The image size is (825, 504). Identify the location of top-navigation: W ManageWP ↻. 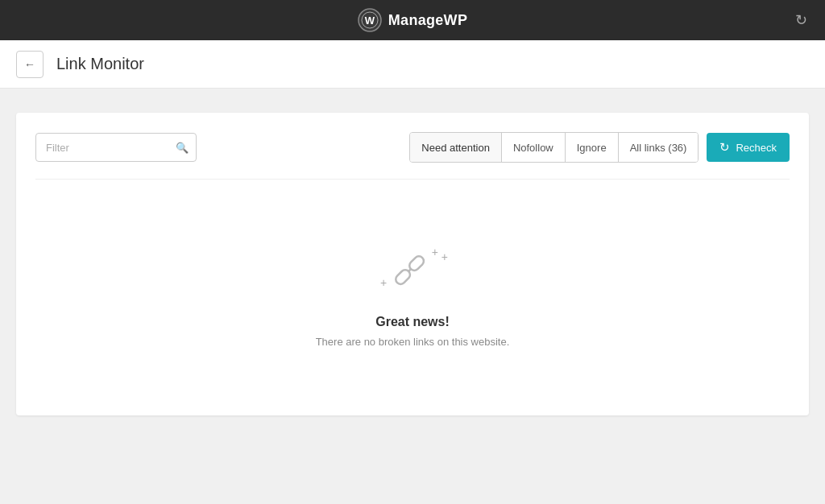
(412, 20).